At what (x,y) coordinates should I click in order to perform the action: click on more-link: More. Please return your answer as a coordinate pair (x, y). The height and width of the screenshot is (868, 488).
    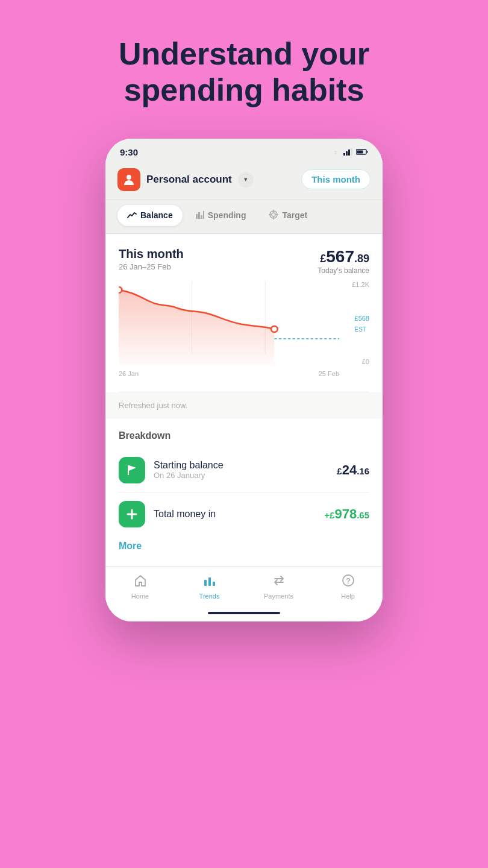
    Looking at the image, I should click on (244, 544).